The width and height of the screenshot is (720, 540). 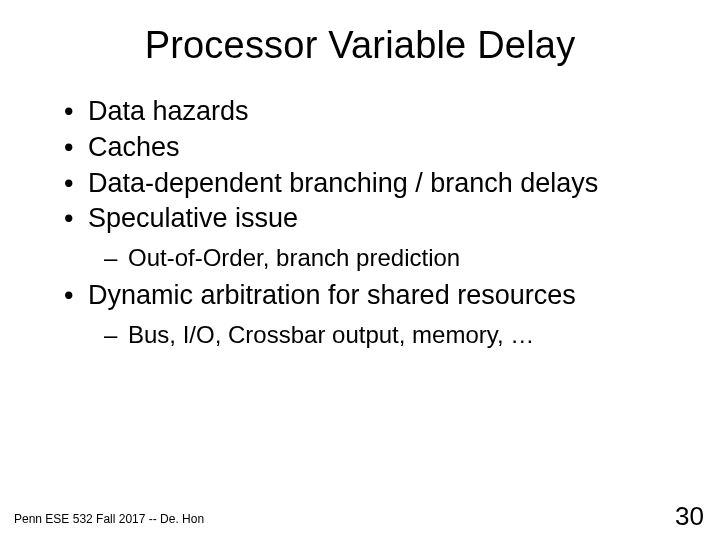 I want to click on sub-bullet-list: Out-of-Order, branch prediction, so click(x=384, y=258).